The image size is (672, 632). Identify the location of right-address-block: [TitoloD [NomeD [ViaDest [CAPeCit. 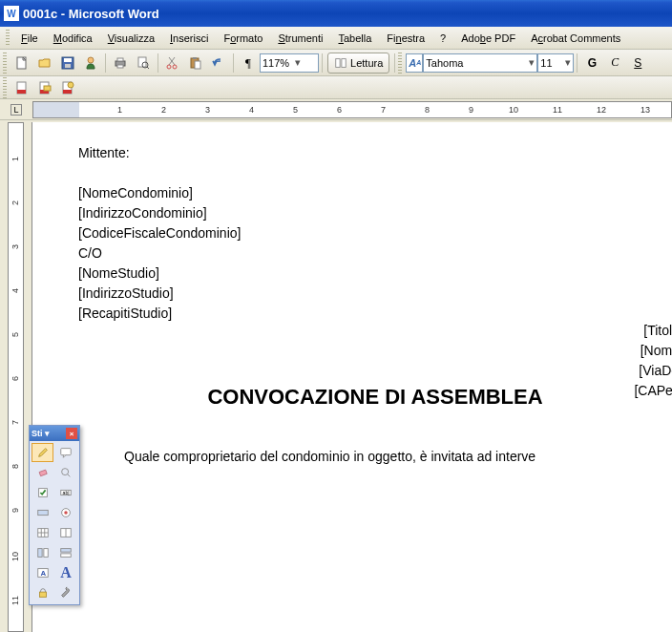
(653, 361).